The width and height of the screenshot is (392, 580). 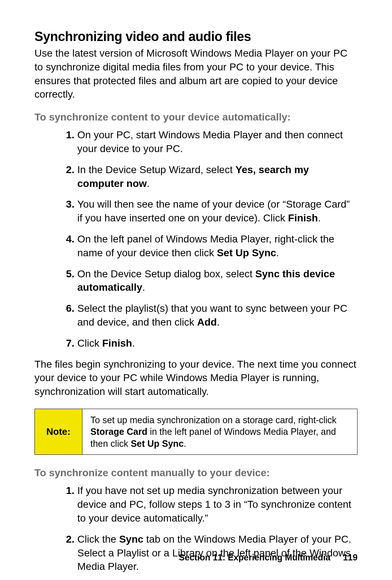 I want to click on list-item: 7.Click Finish., so click(x=217, y=343).